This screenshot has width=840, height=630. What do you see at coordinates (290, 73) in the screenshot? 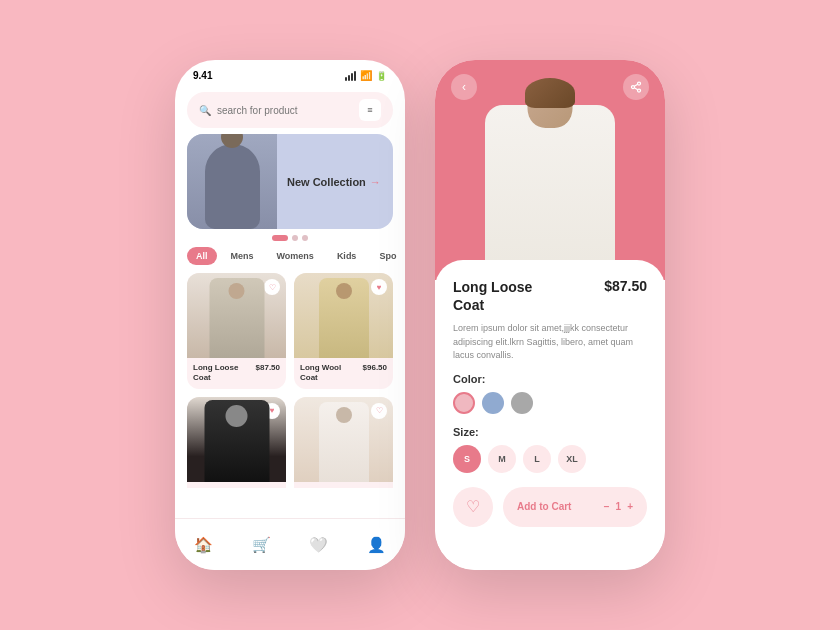
I see `status-bar: 9.41 📶 🔋` at bounding box center [290, 73].